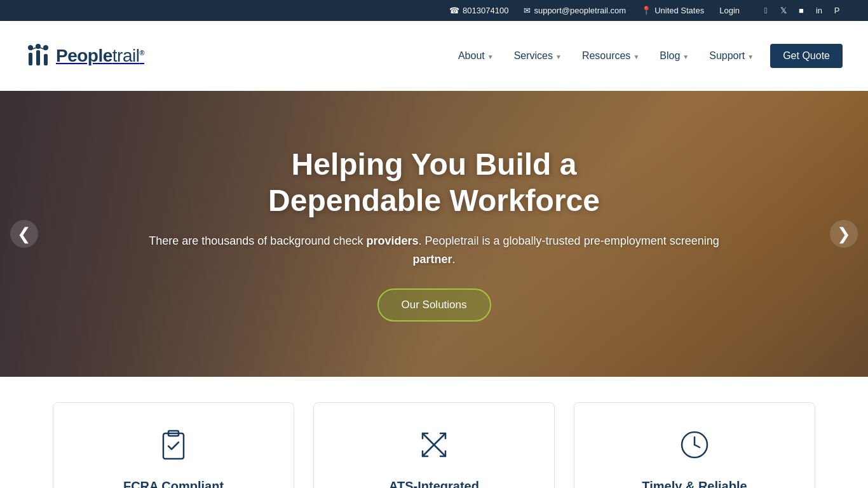  Describe the element at coordinates (538, 56) in the screenshot. I see `nav-services: Services ▼` at that location.